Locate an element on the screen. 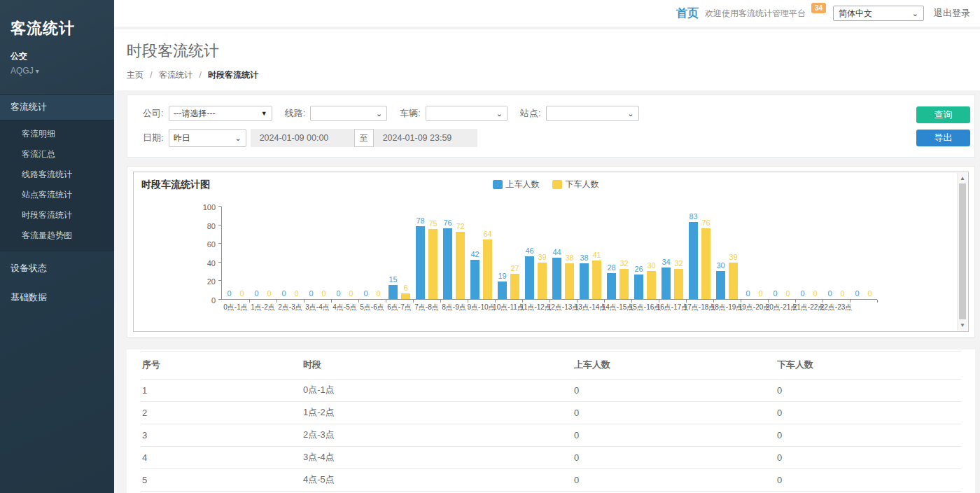 The image size is (980, 493). x-axis-label: 5点-6点 is located at coordinates (372, 307).